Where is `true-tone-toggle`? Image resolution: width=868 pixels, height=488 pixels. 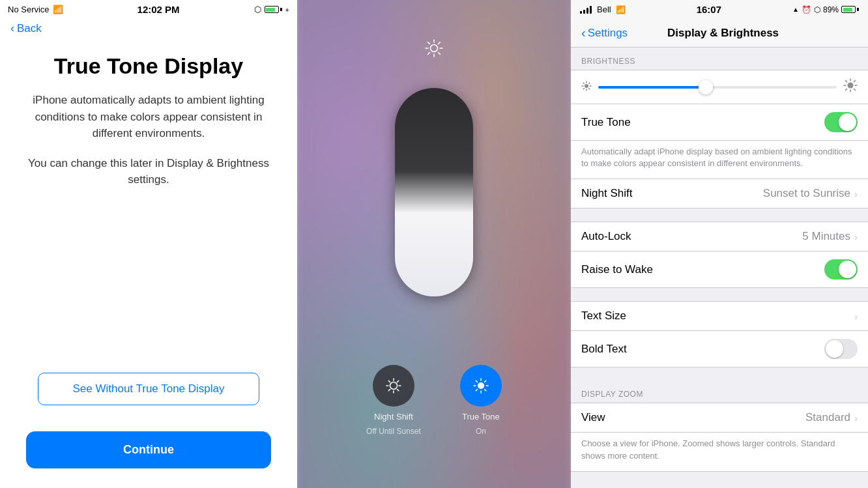 true-tone-toggle is located at coordinates (841, 122).